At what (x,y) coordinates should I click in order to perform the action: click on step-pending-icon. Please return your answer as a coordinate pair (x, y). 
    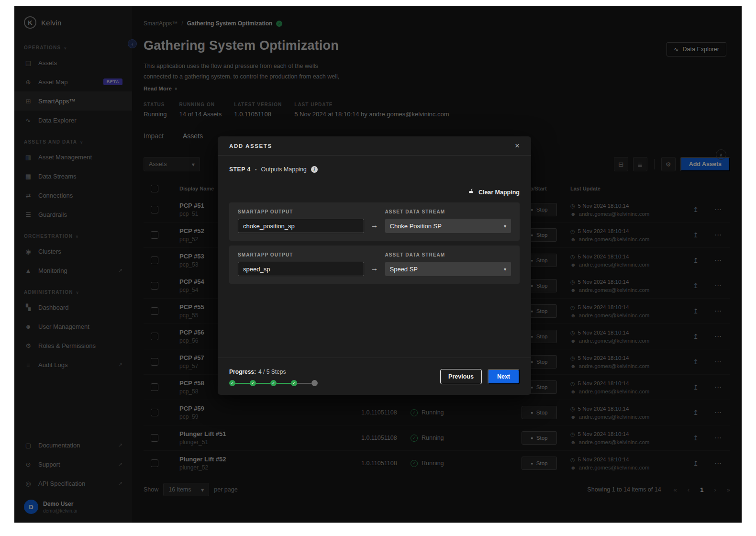
    Looking at the image, I should click on (315, 383).